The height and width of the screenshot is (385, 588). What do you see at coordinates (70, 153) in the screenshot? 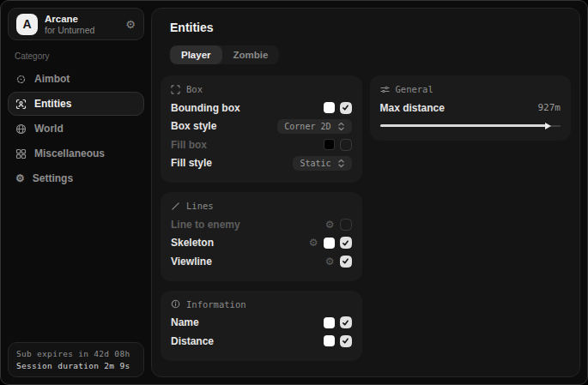
I see `sidebar-item-label: Miscellaneous` at bounding box center [70, 153].